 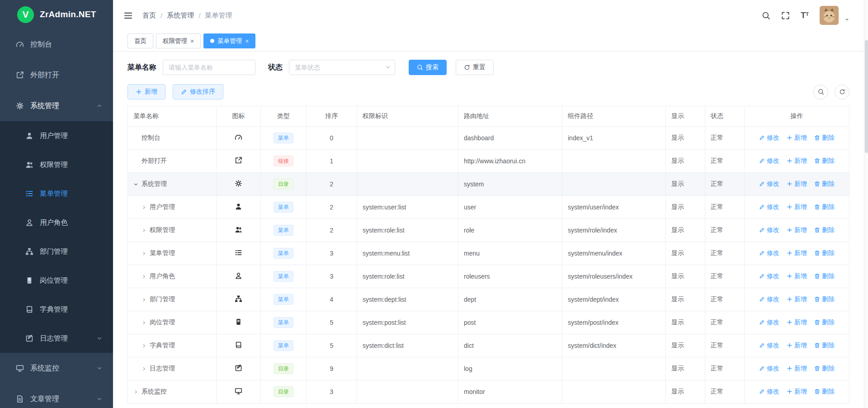 What do you see at coordinates (71, 309) in the screenshot?
I see `sidebar-item-label: 字典管理` at bounding box center [71, 309].